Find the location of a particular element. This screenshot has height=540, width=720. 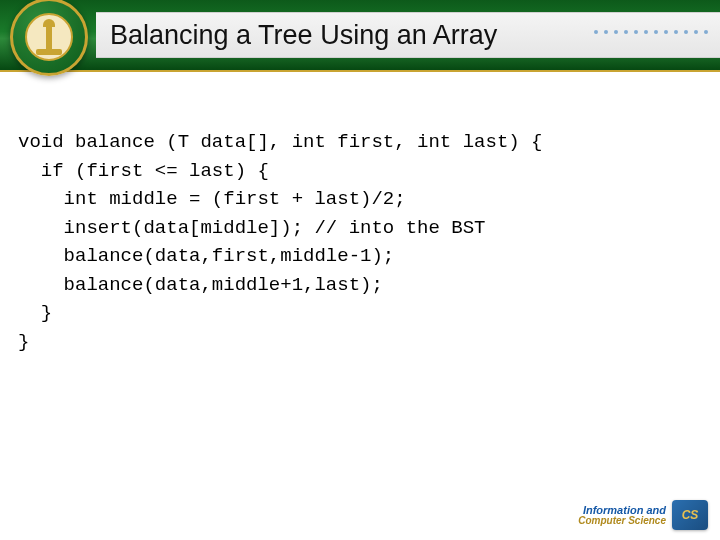

slide-header: Balancing a Tree Using an Array is located at coordinates (360, 36).